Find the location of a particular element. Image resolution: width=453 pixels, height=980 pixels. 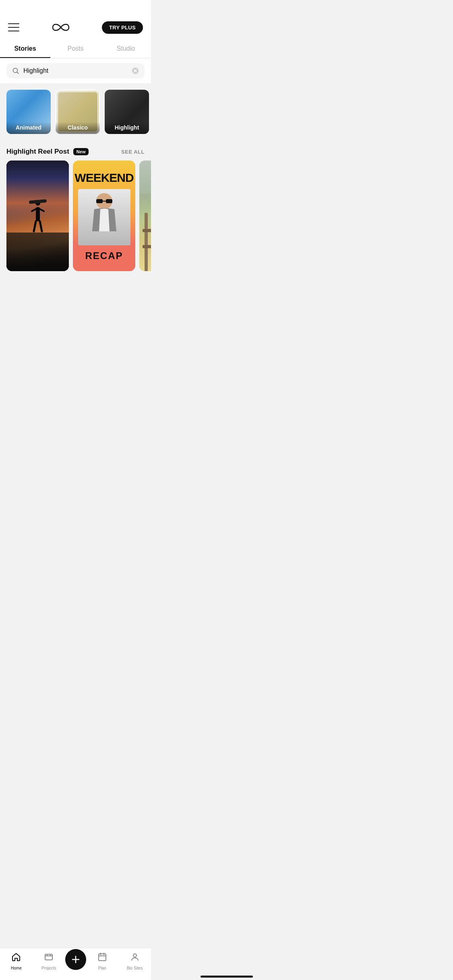

category-highlight-label: Highlight is located at coordinates (127, 128).